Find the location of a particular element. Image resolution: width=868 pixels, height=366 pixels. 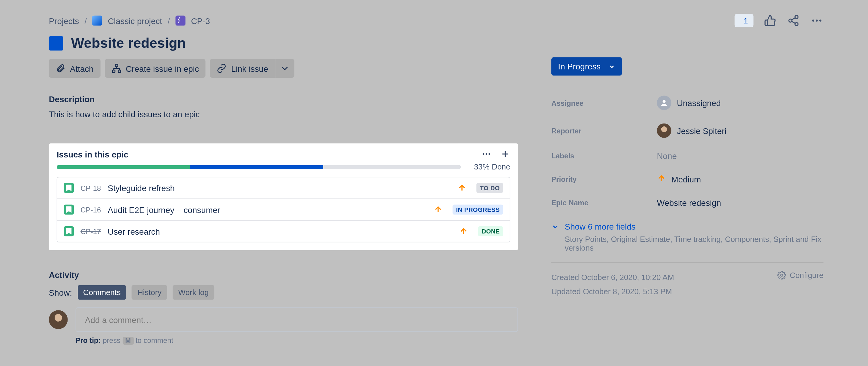

status-badge: TO DO is located at coordinates (490, 188).